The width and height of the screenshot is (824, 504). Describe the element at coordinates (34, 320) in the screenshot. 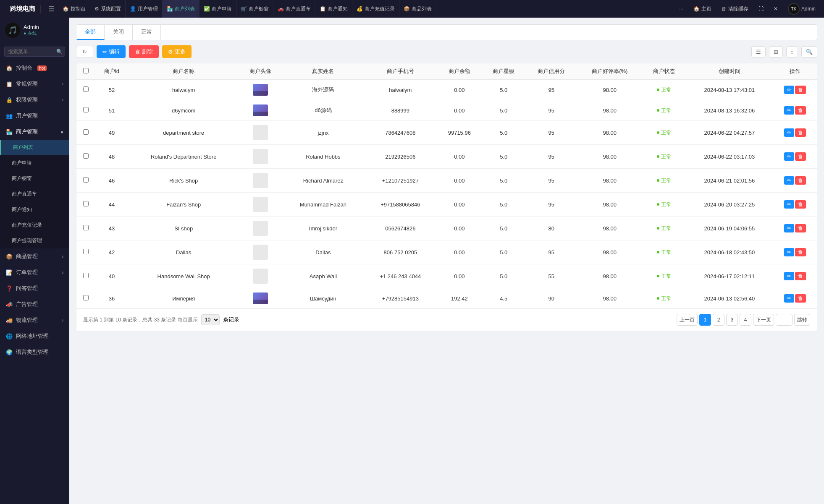

I see `sidebar-item-logistics: 🚚 物流管理 ›` at that location.